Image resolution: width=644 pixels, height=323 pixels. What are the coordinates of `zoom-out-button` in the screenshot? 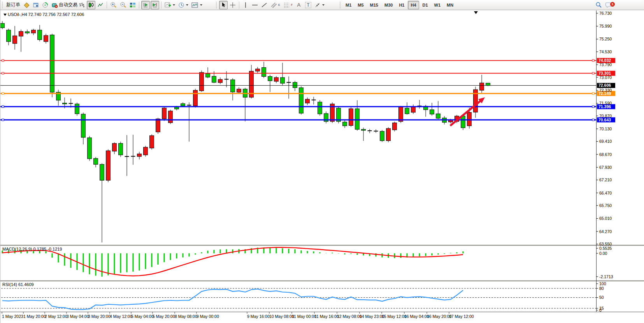 It's located at (123, 5).